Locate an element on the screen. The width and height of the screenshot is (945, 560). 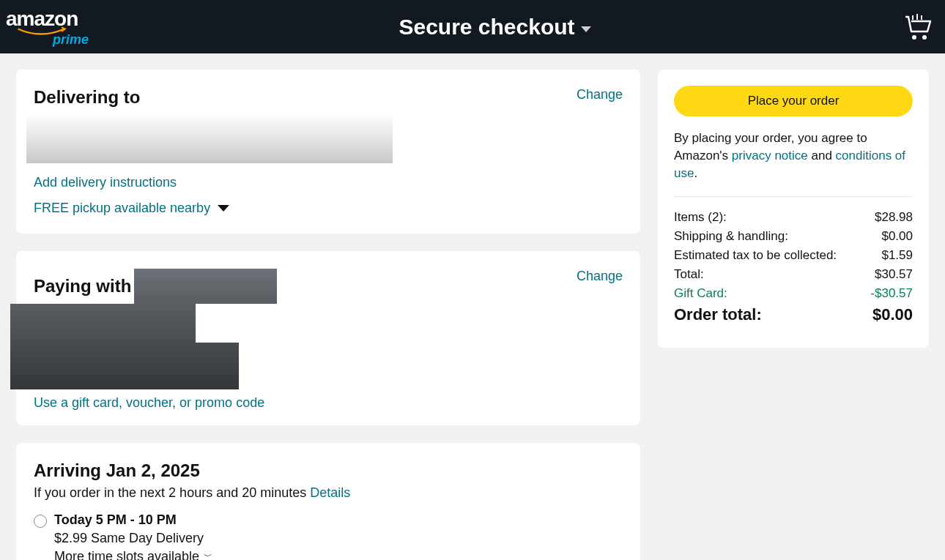
order-total-row: Order total: $0.00 is located at coordinates (793, 315).